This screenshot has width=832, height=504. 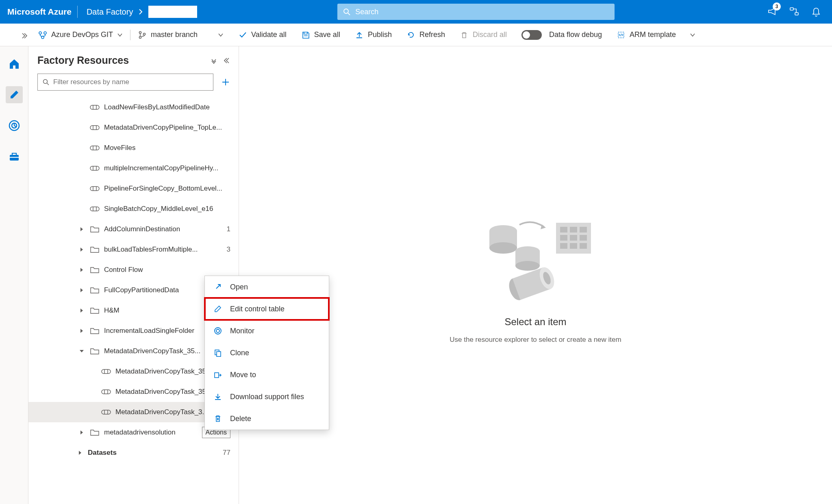 What do you see at coordinates (133, 453) in the screenshot?
I see `tree-section-datasets: Datasets 77` at bounding box center [133, 453].